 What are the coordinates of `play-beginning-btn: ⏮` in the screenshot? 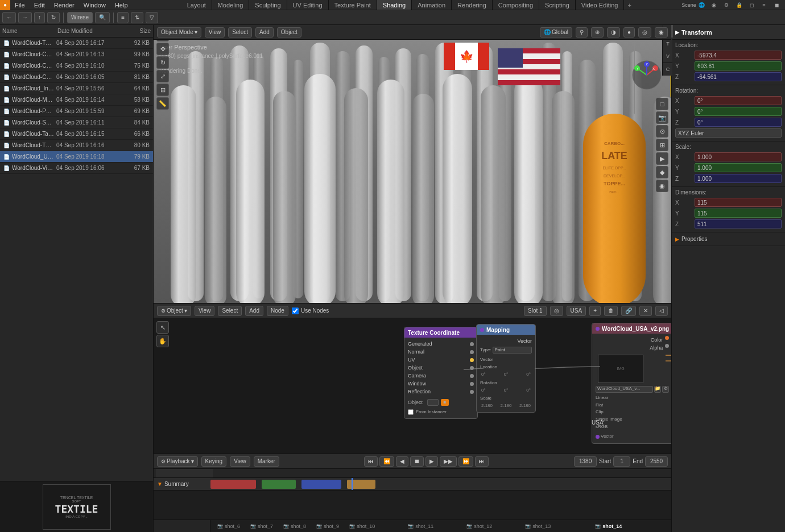 It's located at (371, 462).